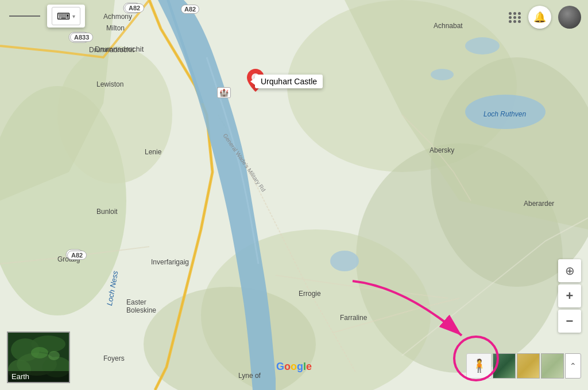 The width and height of the screenshot is (588, 390). Describe the element at coordinates (540, 17) in the screenshot. I see `notification-button: 🔔` at that location.